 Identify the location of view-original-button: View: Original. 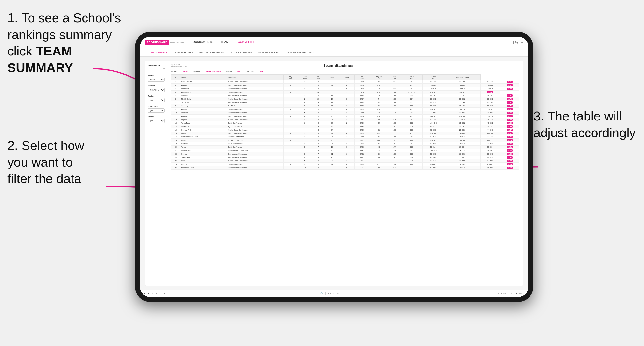
(333, 294).